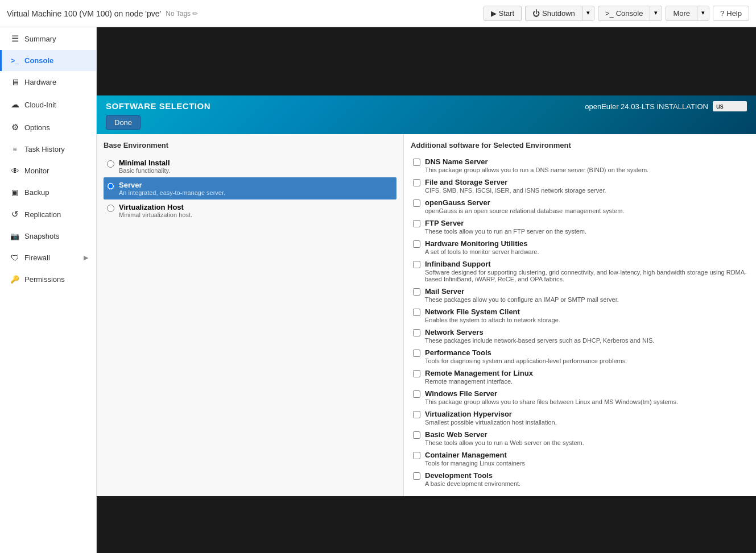  I want to click on addon-name-9: Performance Tools, so click(526, 352).